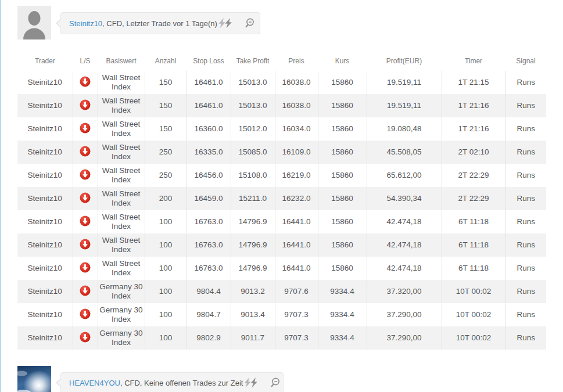 This screenshot has width=563, height=392. I want to click on cell-profit: 65.612,00, so click(404, 175).